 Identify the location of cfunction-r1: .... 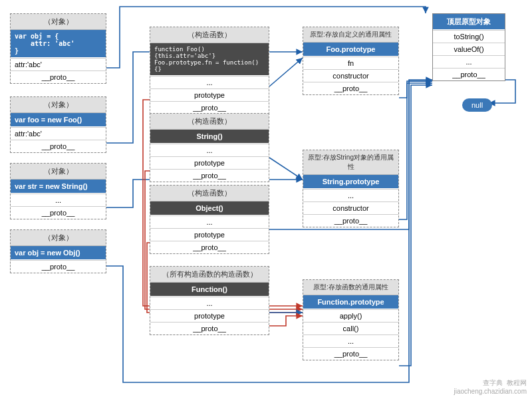
(209, 303).